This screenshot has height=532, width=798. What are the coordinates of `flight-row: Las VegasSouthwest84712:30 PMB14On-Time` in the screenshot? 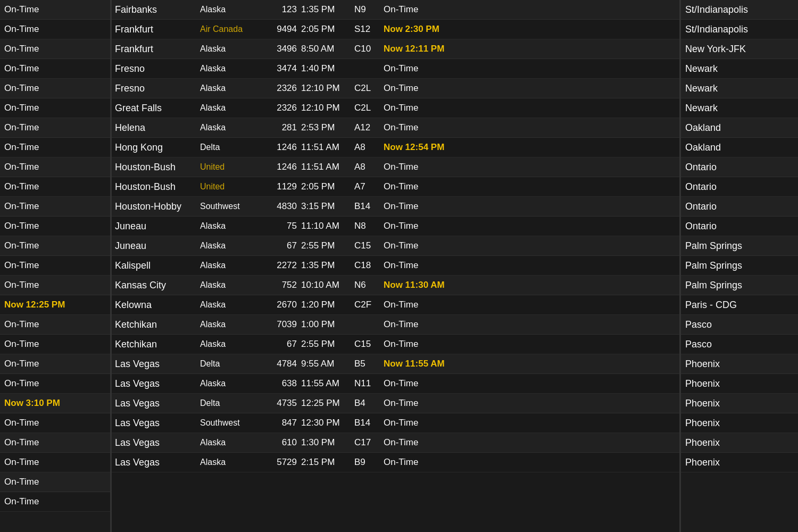 It's located at (396, 423).